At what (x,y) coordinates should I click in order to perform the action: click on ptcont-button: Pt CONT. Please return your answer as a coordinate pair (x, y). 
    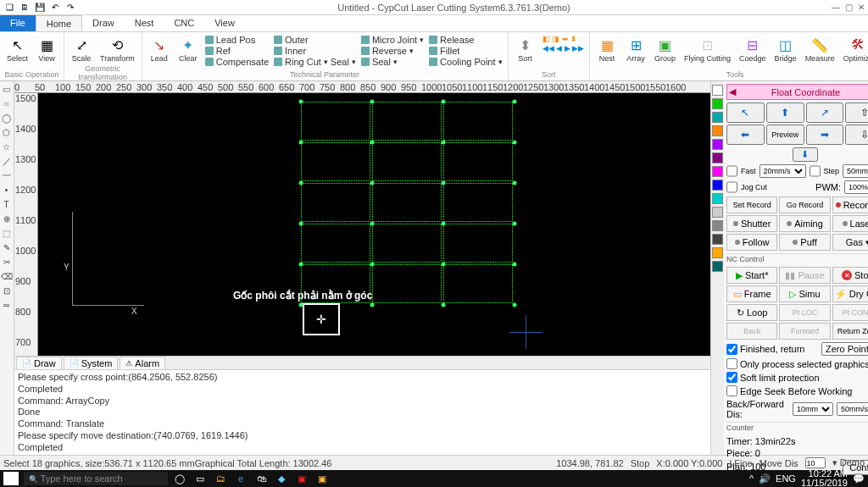
    Looking at the image, I should click on (850, 313).